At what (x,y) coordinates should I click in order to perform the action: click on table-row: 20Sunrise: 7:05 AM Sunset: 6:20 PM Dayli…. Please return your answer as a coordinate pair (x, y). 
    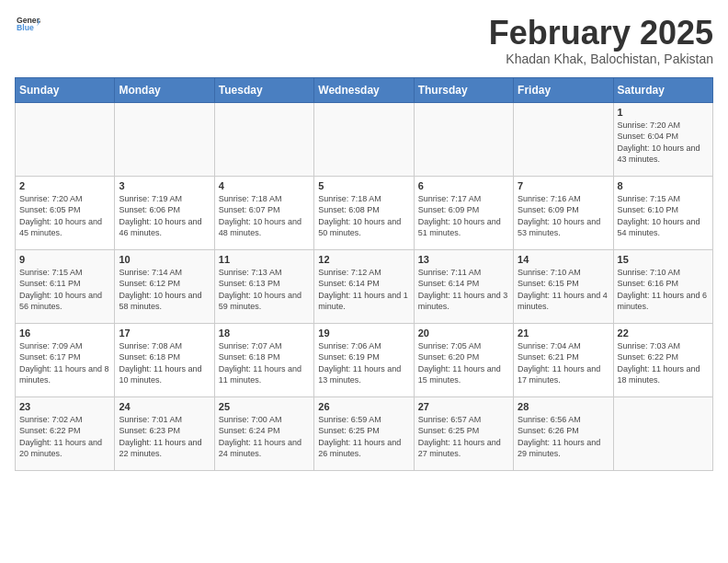
    Looking at the image, I should click on (463, 360).